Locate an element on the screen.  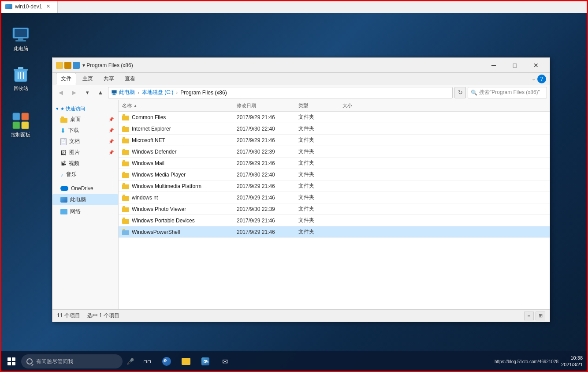
file-row: Internet Explorer 2017/9/30 22:40 文件夹 is located at coordinates (334, 129).